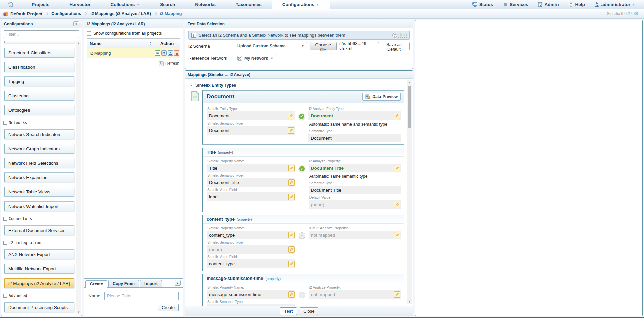 The height and width of the screenshot is (318, 644). What do you see at coordinates (168, 307) in the screenshot?
I see `create-button: Create` at bounding box center [168, 307].